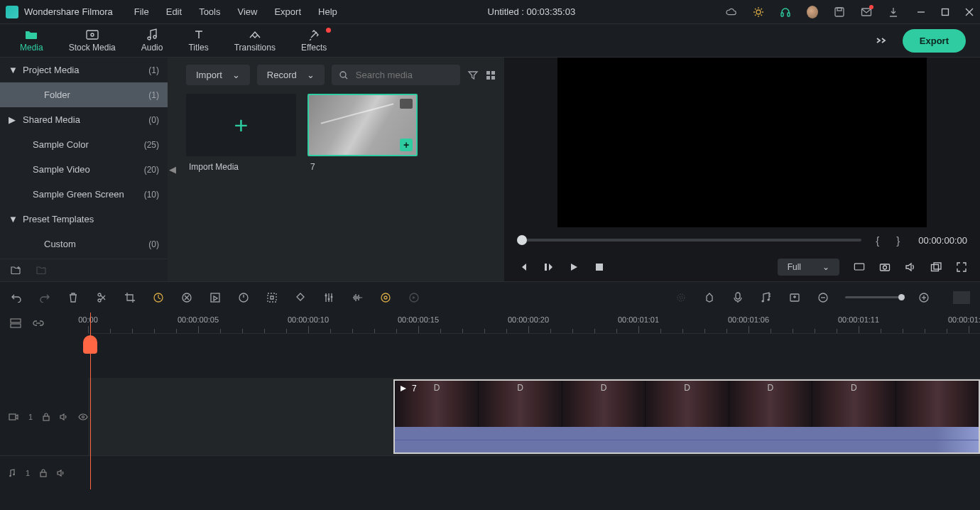 The width and height of the screenshot is (980, 510). I want to click on zoom-in-icon, so click(924, 298).